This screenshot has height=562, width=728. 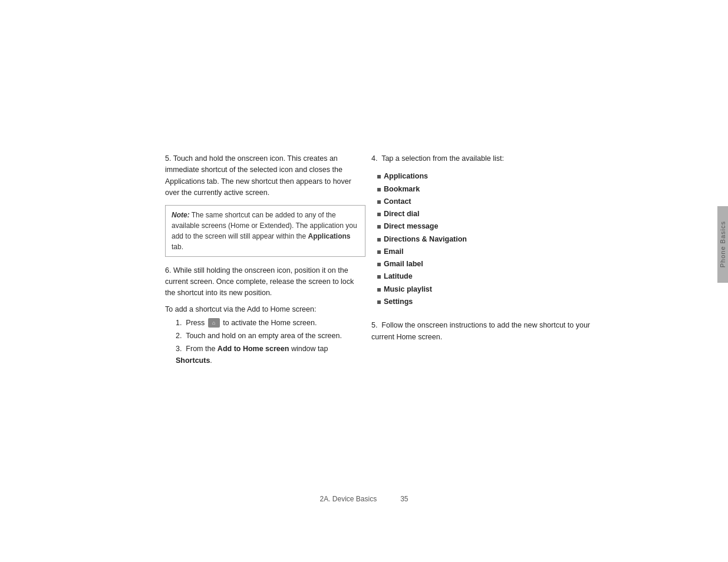 What do you see at coordinates (486, 264) in the screenshot?
I see `bullet-item-gmail: Gmail label` at bounding box center [486, 264].